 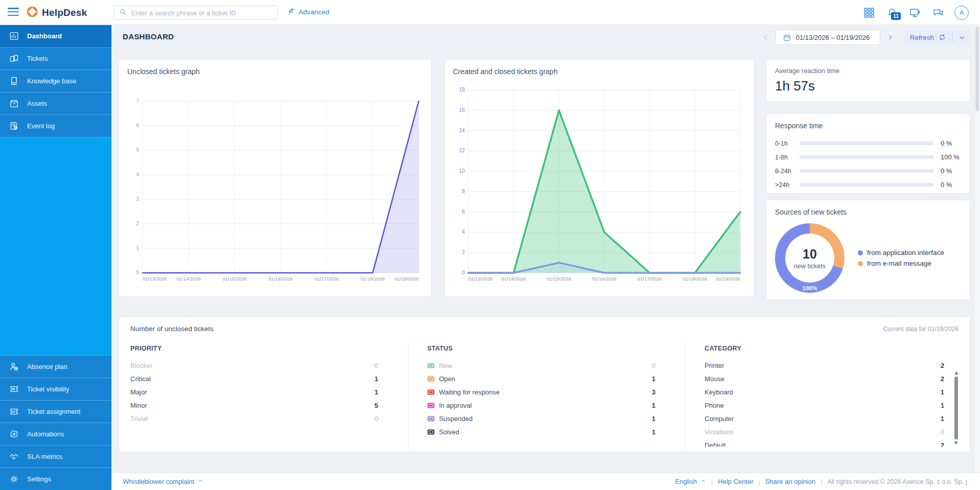 What do you see at coordinates (604, 279) in the screenshot?
I see `svg-text: 01/16/2026` at bounding box center [604, 279].